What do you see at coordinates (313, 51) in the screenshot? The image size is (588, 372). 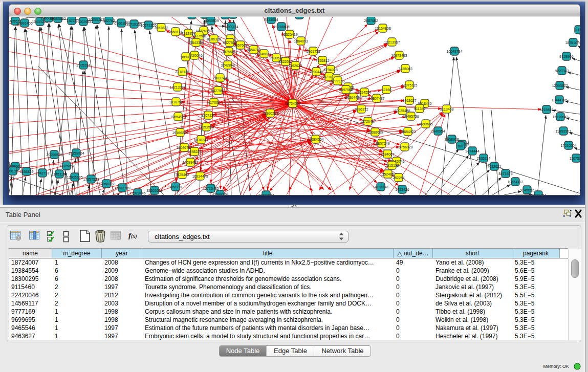 I see `svg-text: 6961758` at bounding box center [313, 51].